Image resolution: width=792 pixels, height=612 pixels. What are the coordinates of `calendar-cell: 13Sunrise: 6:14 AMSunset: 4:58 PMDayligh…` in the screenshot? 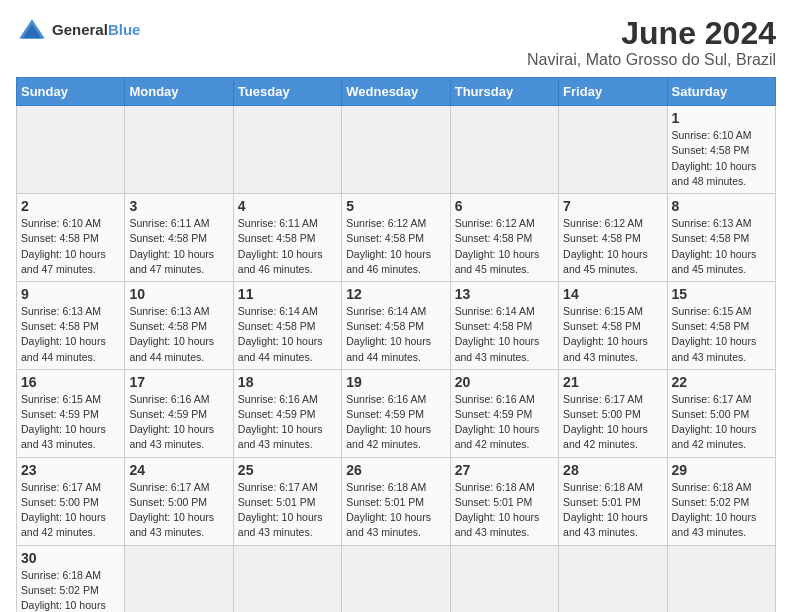 It's located at (504, 325).